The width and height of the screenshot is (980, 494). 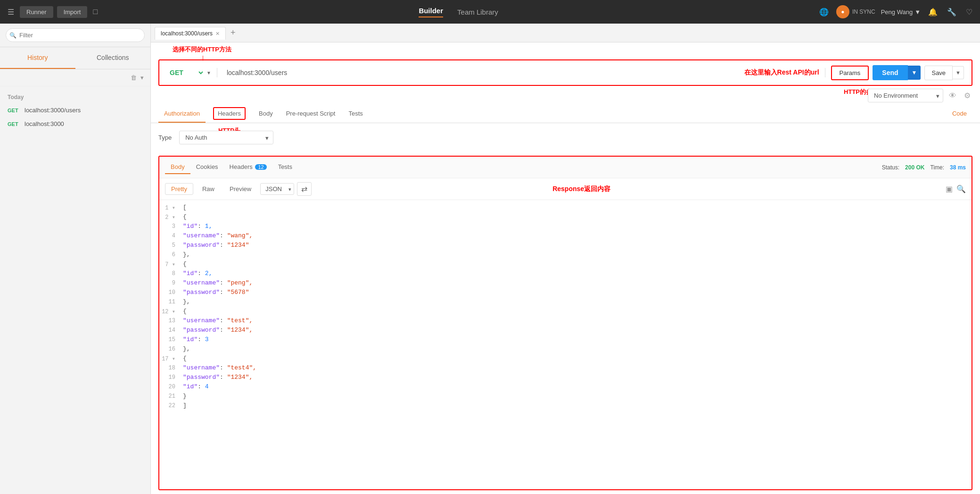 I want to click on tab-close-icon: ✕, so click(x=218, y=34).